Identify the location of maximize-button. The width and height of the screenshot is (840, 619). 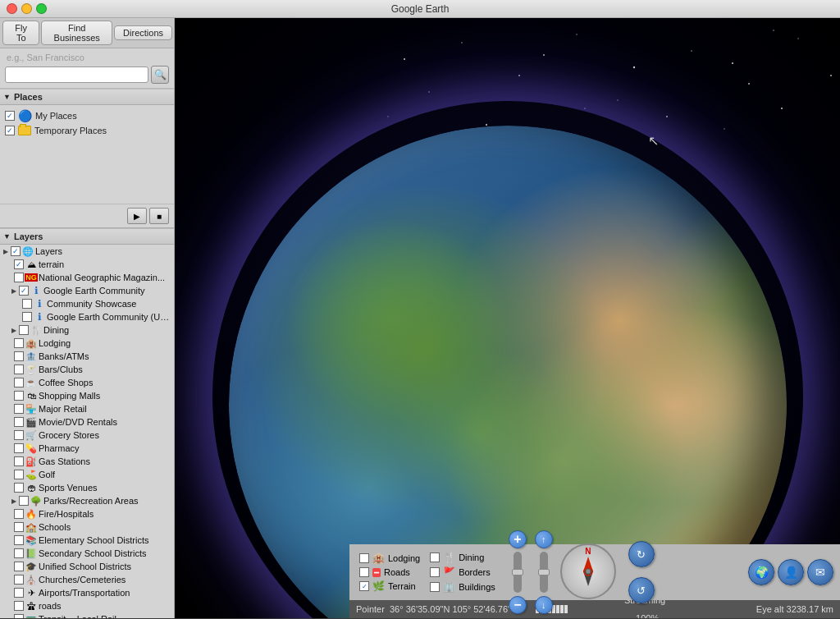
(41, 8).